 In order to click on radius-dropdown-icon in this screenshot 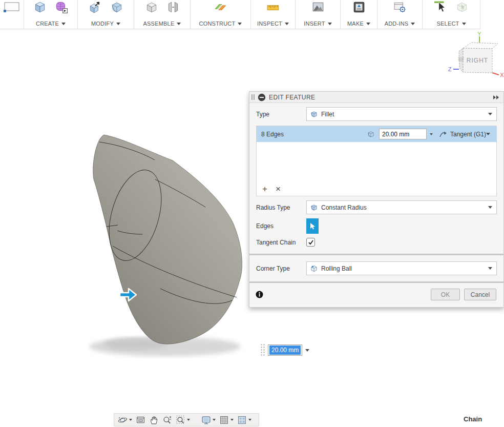, I will do `click(431, 134)`.